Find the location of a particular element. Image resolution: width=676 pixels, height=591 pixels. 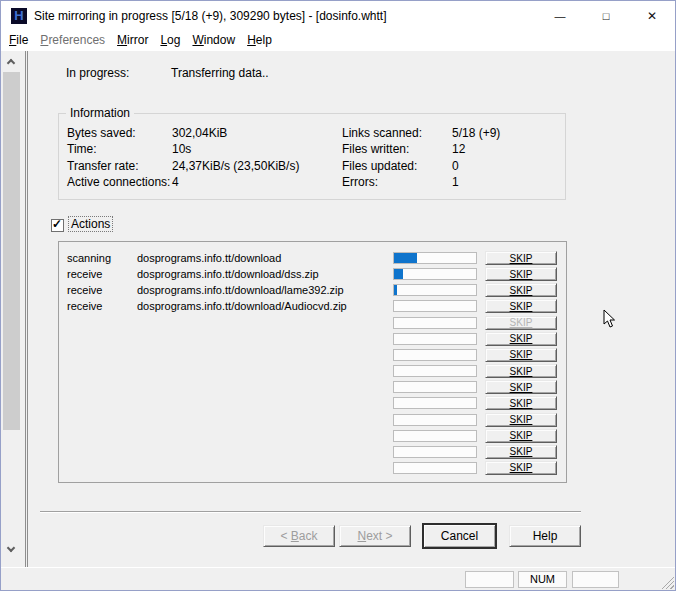

window-title: Site mirroring in progress [5/18 (+9), 3… is located at coordinates (210, 16).